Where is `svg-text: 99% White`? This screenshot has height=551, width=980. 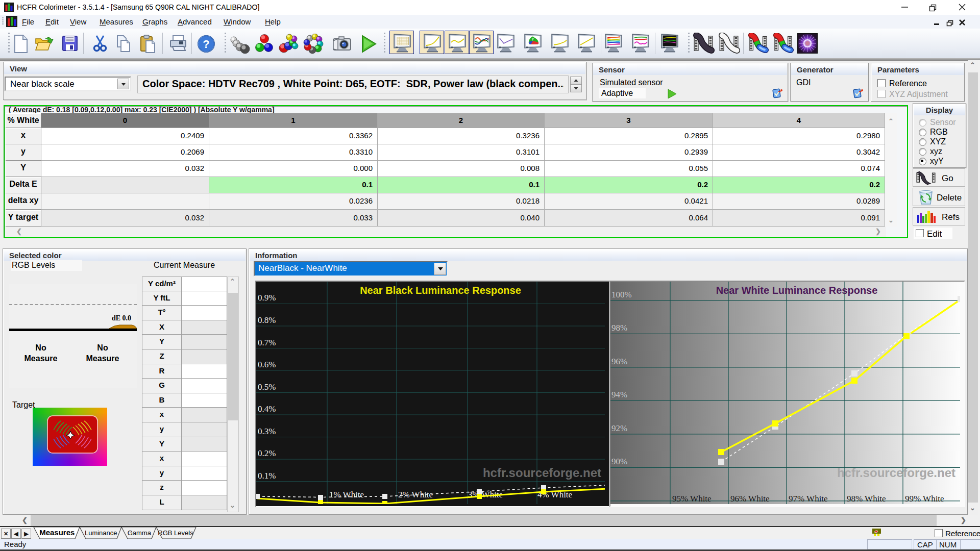 svg-text: 99% White is located at coordinates (925, 499).